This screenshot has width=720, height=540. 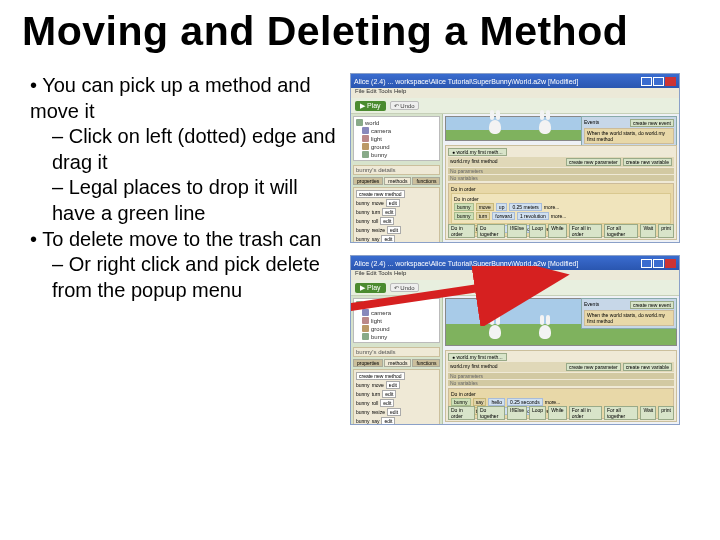 I want to click on statement-row: bunny say hello 0.25 seconds more..., so click(x=561, y=402).